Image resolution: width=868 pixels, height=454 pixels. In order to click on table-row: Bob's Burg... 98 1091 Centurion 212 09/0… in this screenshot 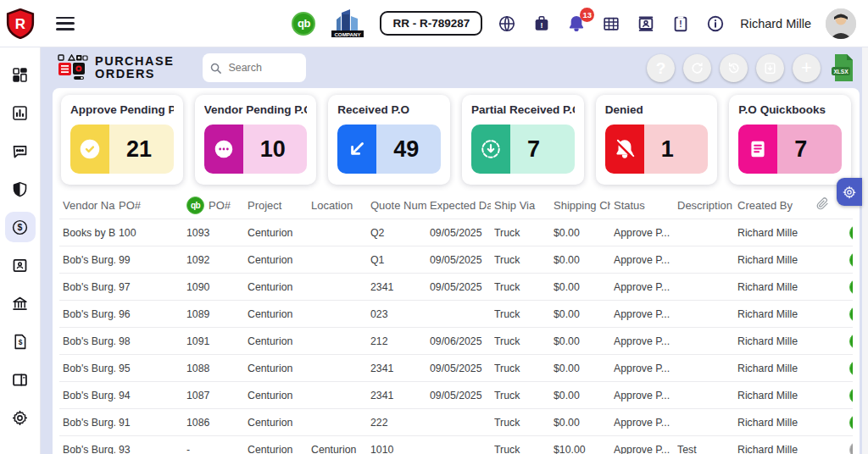, I will do `click(456, 340)`.